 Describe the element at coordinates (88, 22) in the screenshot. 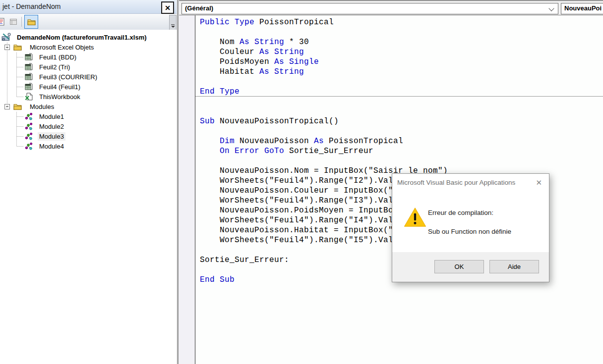

I see `project-explorer-toolbar` at that location.